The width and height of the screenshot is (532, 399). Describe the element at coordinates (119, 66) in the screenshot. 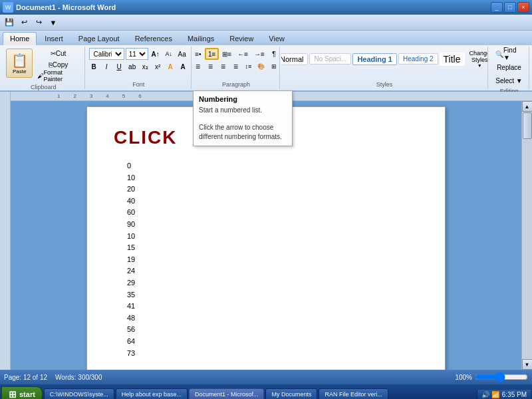

I see `underline-button: U` at that location.